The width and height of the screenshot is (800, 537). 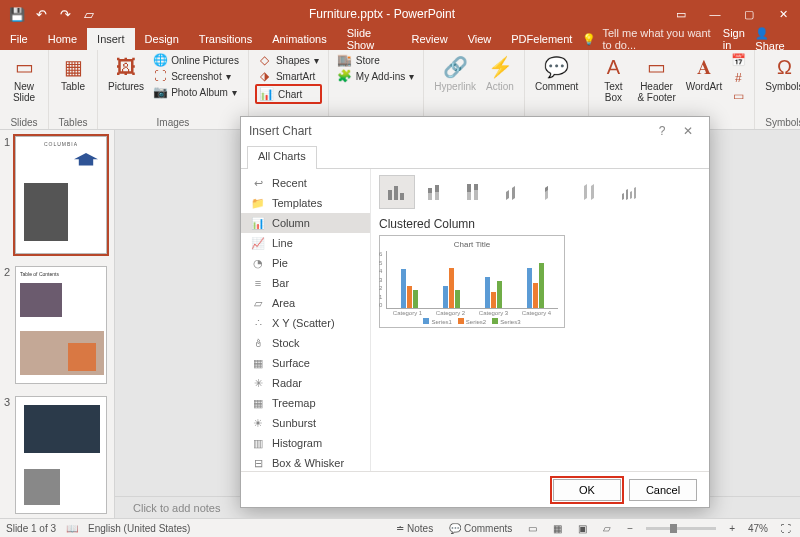 What do you see at coordinates (738, 96) in the screenshot?
I see `object-button: ▭` at bounding box center [738, 96].